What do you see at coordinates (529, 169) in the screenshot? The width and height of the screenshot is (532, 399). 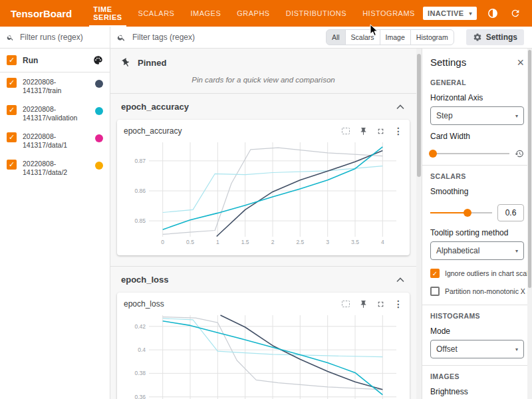 I see `settings-scrollbar-thumb` at bounding box center [529, 169].